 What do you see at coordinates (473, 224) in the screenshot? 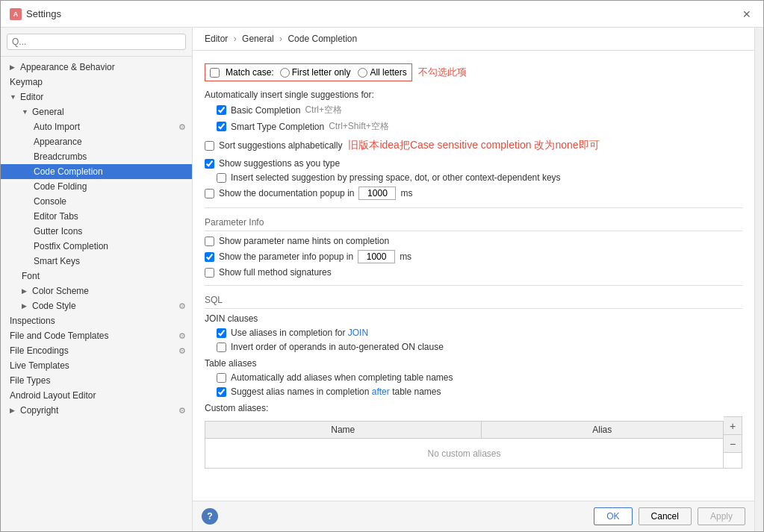
I see `param-info-header: Parameter Info` at bounding box center [473, 224].